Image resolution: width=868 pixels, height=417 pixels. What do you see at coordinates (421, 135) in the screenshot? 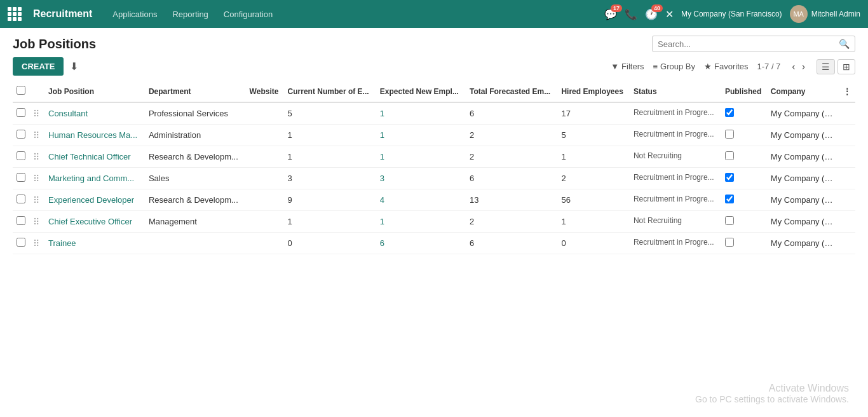
I see `cell-expected-new: 1` at bounding box center [421, 135].